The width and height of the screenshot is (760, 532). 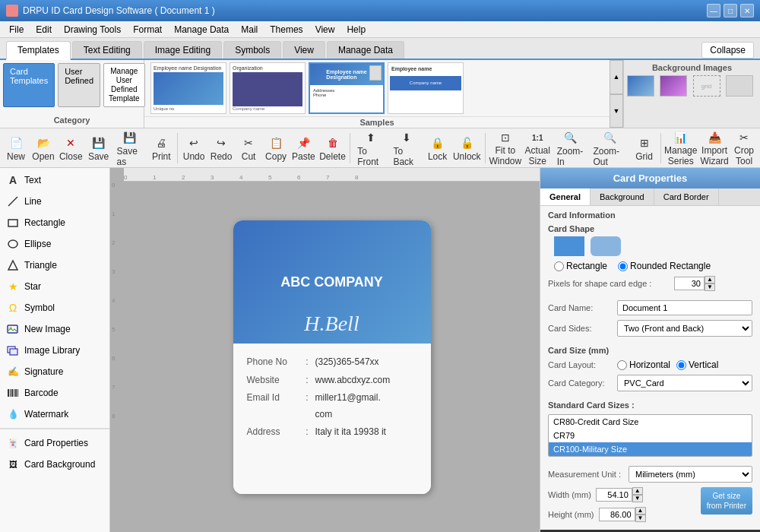 I want to click on toolbar-copy: 📋 Copy, so click(x=276, y=148).